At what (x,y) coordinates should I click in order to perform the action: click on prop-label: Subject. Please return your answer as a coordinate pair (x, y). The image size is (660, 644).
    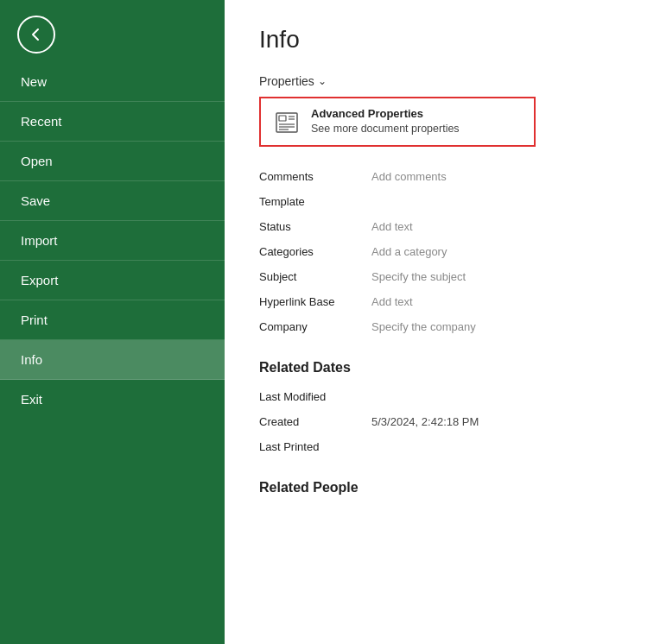
    Looking at the image, I should click on (315, 276).